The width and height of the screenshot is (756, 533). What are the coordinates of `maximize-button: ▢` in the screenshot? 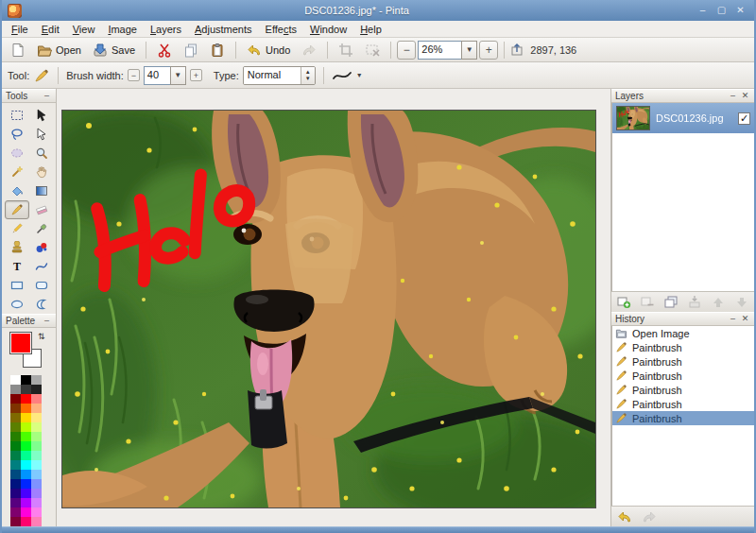 It's located at (722, 11).